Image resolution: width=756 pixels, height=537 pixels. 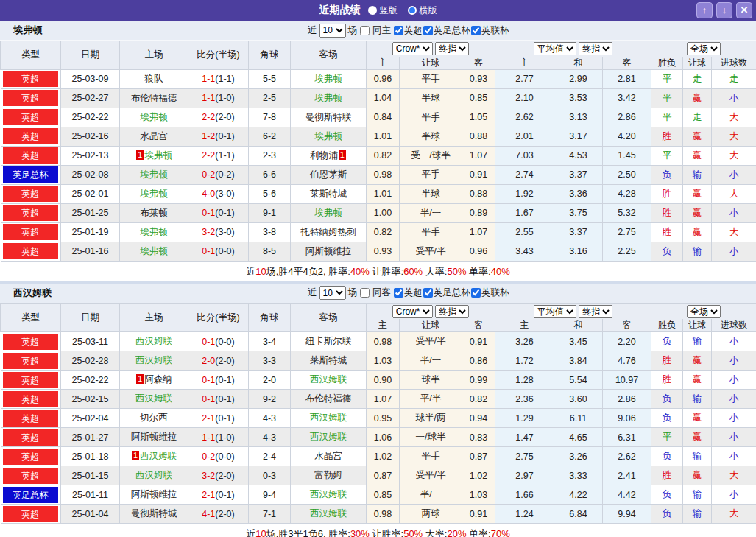 What do you see at coordinates (423, 10) in the screenshot?
I see `radio-horizontal: 横版` at bounding box center [423, 10].